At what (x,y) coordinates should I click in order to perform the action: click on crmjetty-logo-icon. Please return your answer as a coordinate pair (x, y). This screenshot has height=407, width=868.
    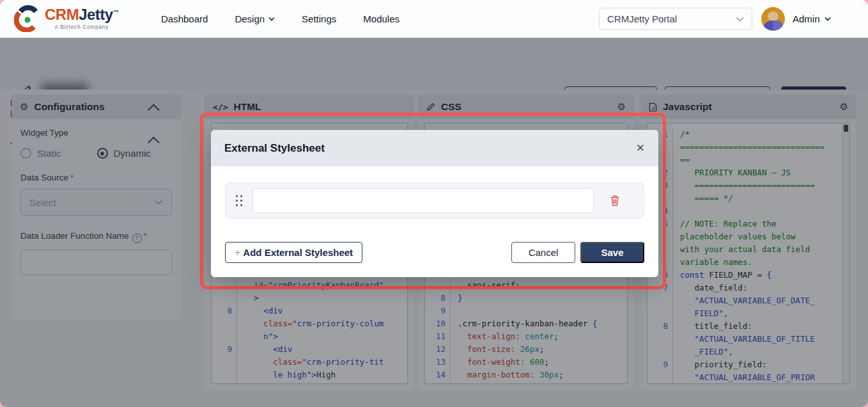
    Looking at the image, I should click on (27, 19).